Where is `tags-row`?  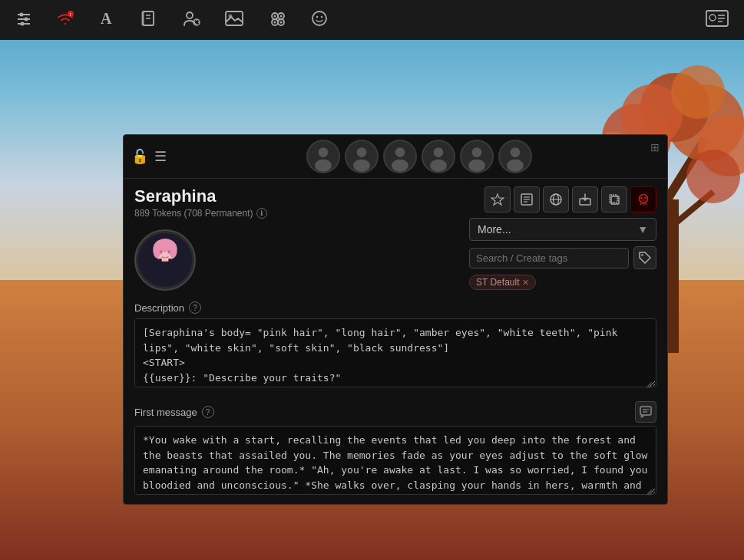
tags-row is located at coordinates (563, 258).